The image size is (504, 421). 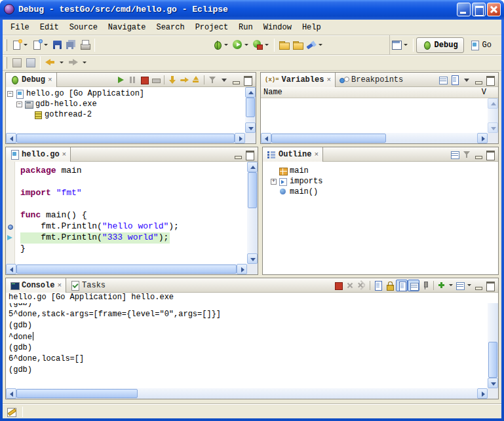 I want to click on tab-hello-go: hello.go ×, so click(x=38, y=155).